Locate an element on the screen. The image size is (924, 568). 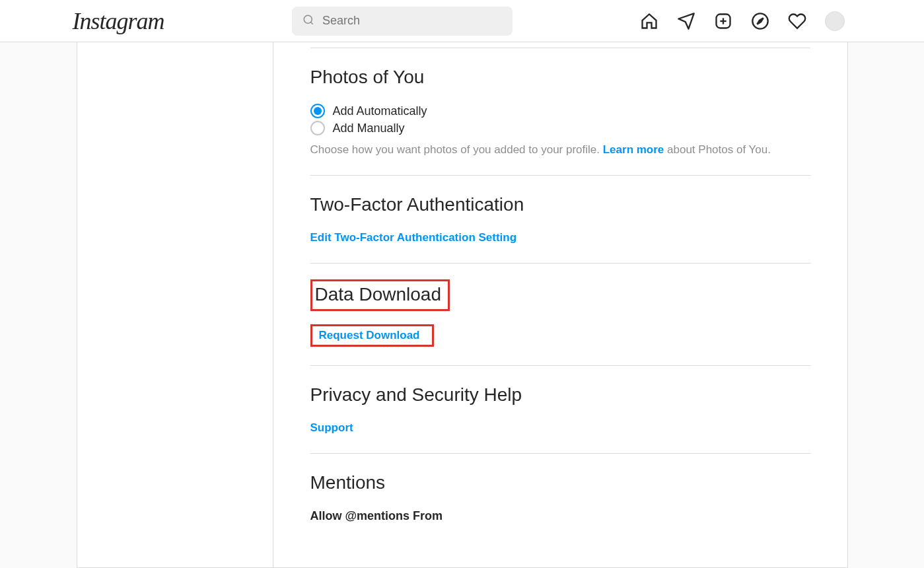
highlight-box: Request Download is located at coordinates (373, 336).